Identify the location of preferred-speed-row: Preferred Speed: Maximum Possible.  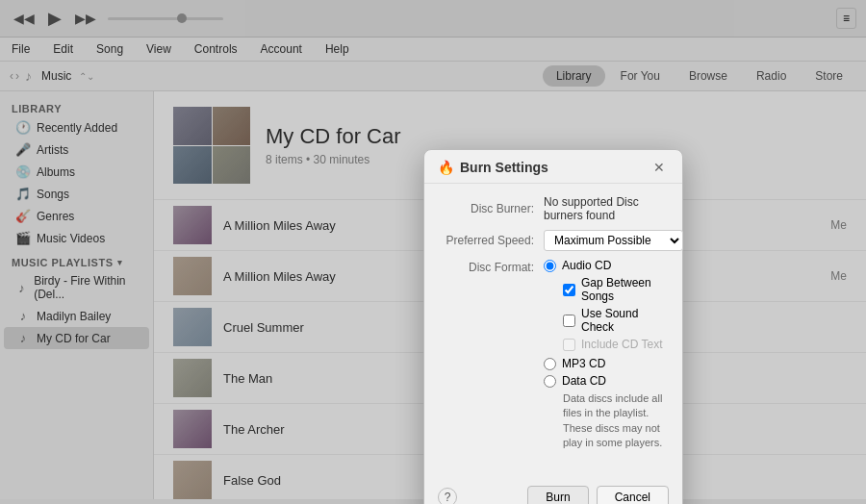
(553, 240).